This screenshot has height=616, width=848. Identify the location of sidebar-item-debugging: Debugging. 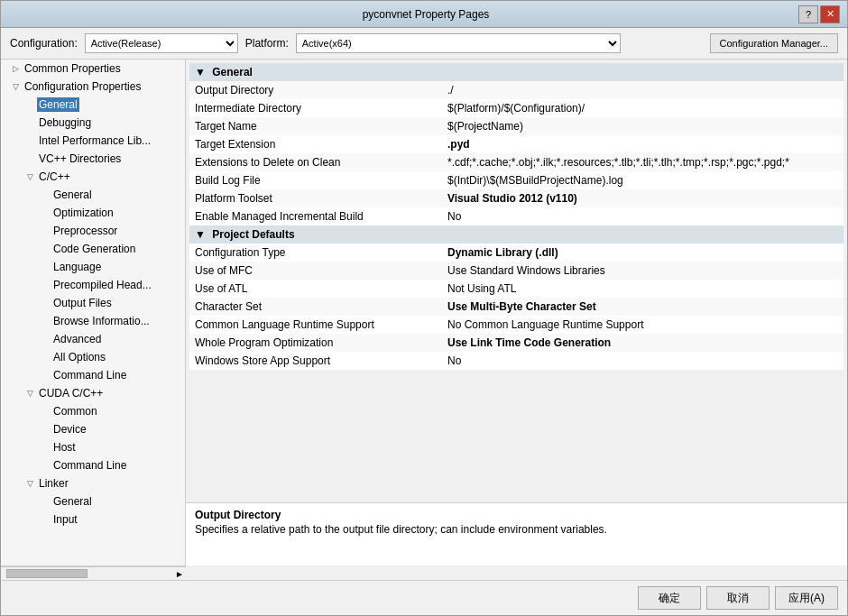
(93, 123).